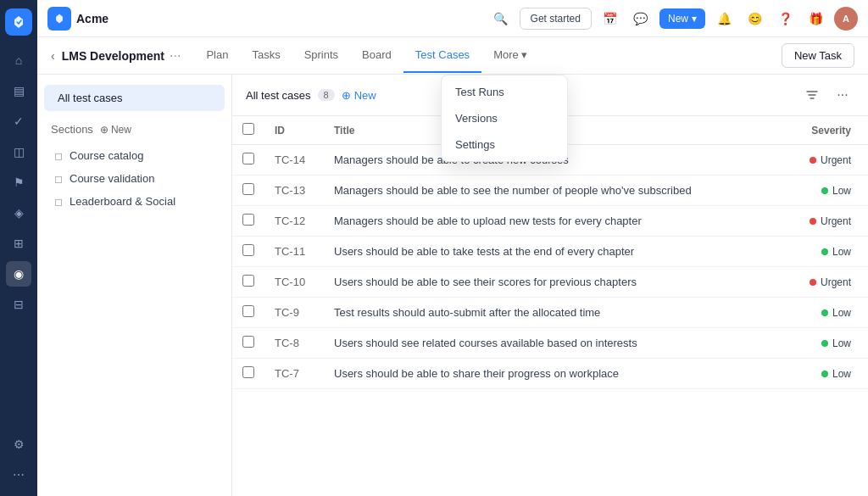  I want to click on gift-button: 🎁, so click(815, 19).